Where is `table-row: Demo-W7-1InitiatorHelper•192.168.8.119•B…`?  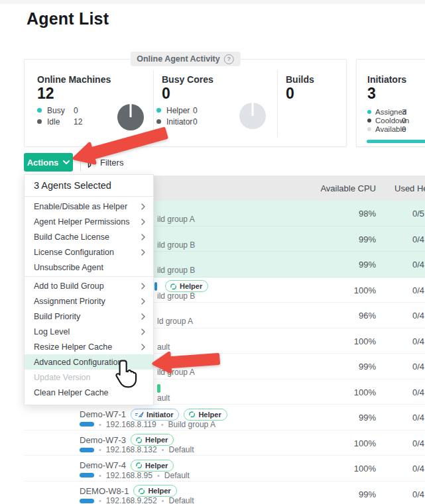 table-row: Demo-W7-1InitiatorHelper•192.168.8.119•B… is located at coordinates (224, 417).